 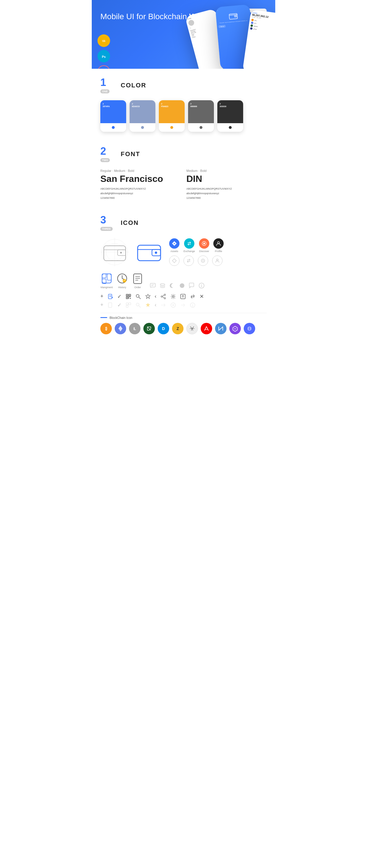 I want to click on nav-icons-row1: Assets Exchange, so click(x=196, y=245).